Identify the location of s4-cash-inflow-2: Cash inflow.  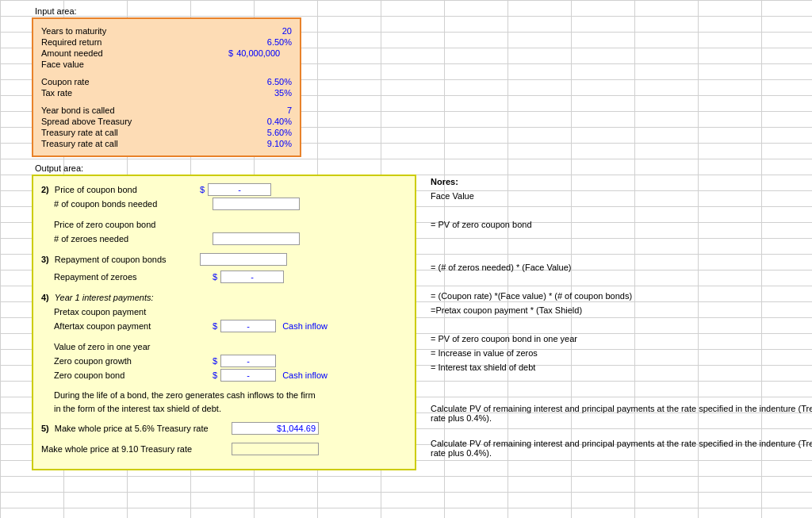
(304, 375).